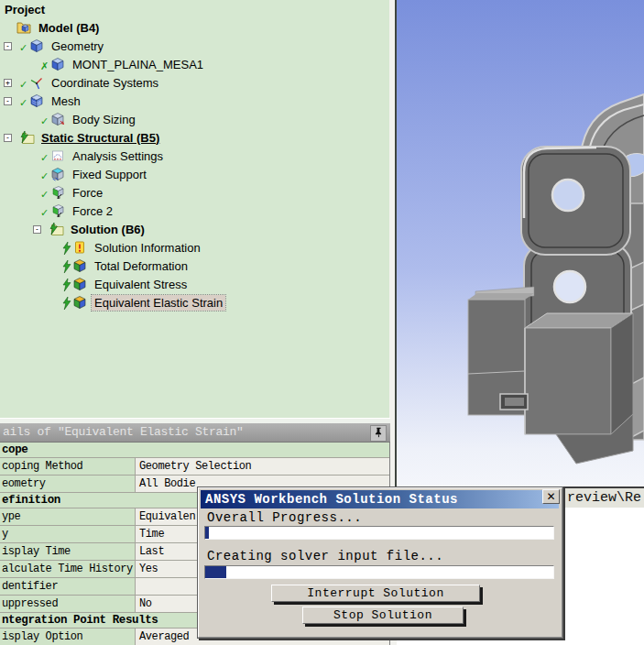 The width and height of the screenshot is (644, 645). Describe the element at coordinates (25, 9) in the screenshot. I see `tree-item-label: Project` at that location.